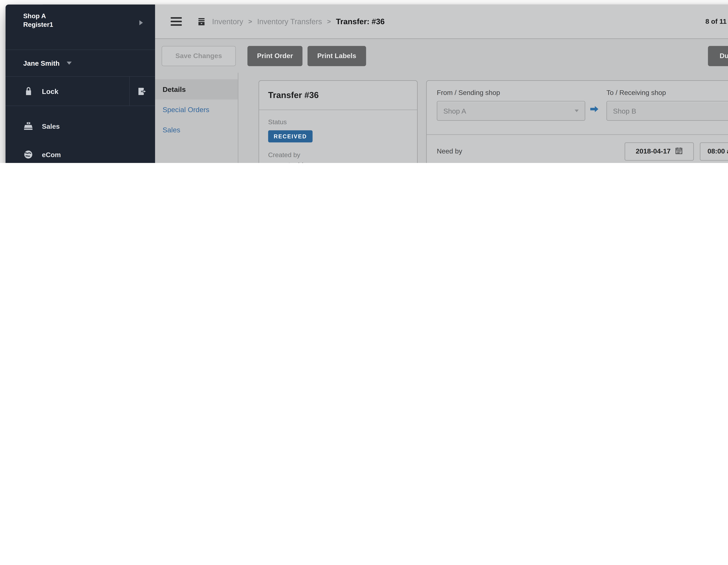  I want to click on user-menu: Jane Smith, so click(80, 63).